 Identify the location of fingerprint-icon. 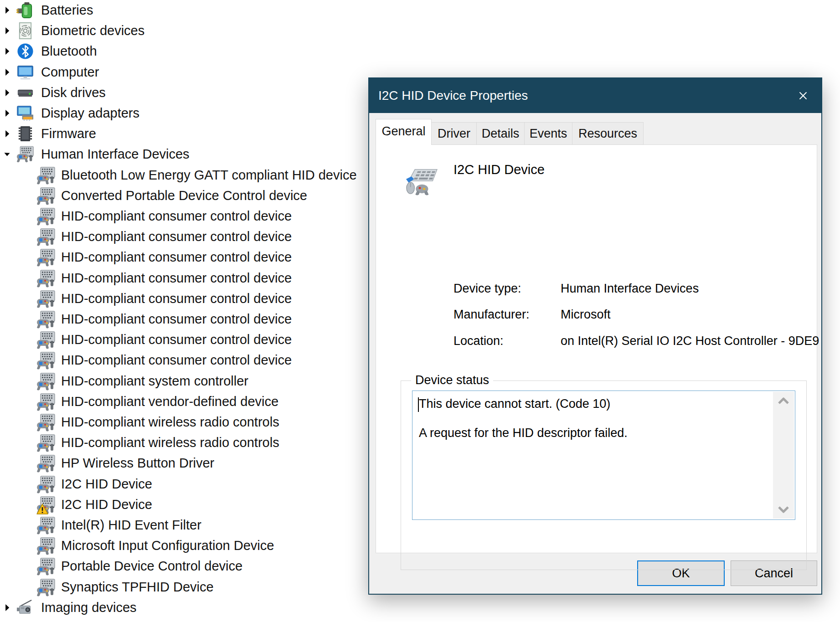
(26, 31).